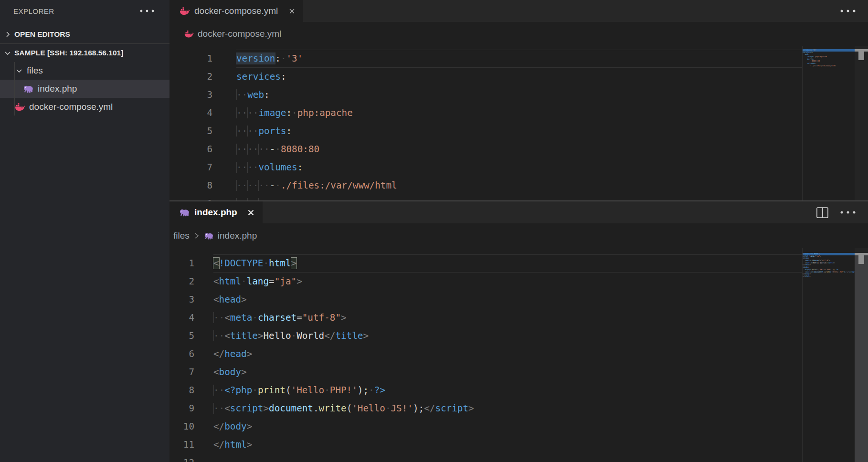 Image resolution: width=868 pixels, height=462 pixels. Describe the element at coordinates (236, 11) in the screenshot. I see `tab-docker-compose: docker-compose.yml` at that location.